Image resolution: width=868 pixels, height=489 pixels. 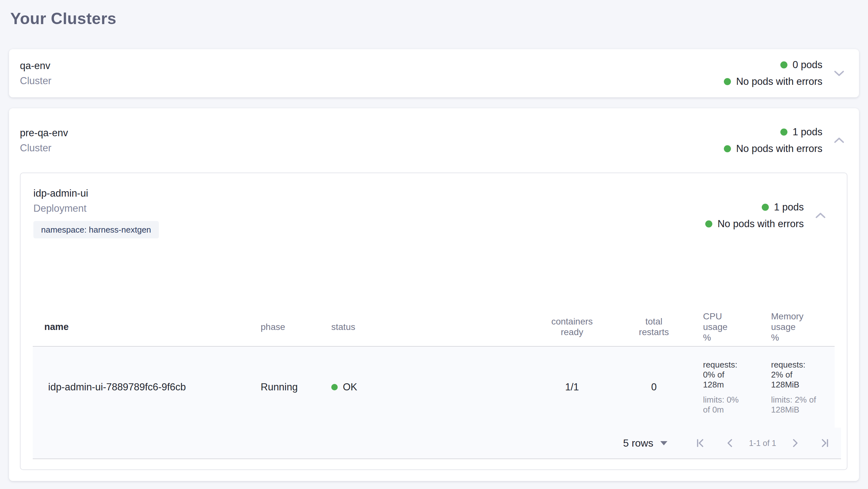 What do you see at coordinates (664, 443) in the screenshot?
I see `dropdown-arrow-icon` at bounding box center [664, 443].